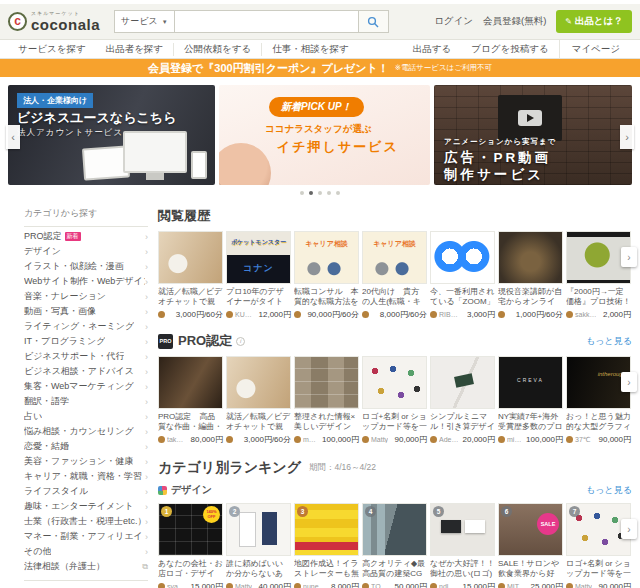  Describe the element at coordinates (86, 506) in the screenshot. I see `sidebar-item: 趣味・エンターテイメント›` at that location.